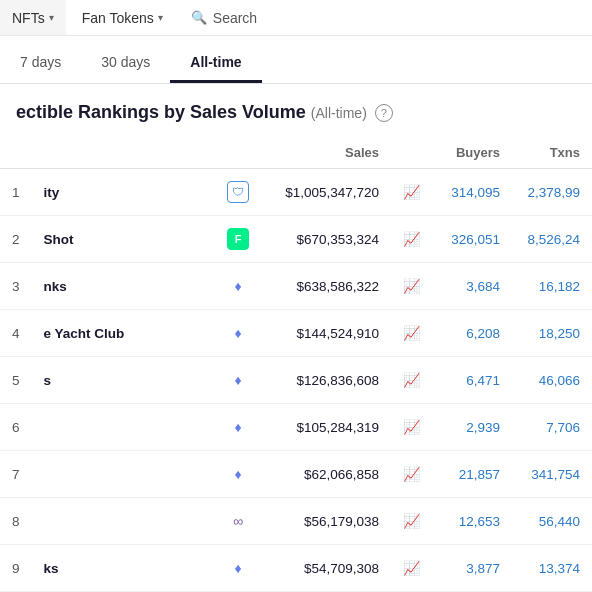 The height and width of the screenshot is (592, 592). What do you see at coordinates (16, 334) in the screenshot?
I see `cell-rank: 4` at bounding box center [16, 334].